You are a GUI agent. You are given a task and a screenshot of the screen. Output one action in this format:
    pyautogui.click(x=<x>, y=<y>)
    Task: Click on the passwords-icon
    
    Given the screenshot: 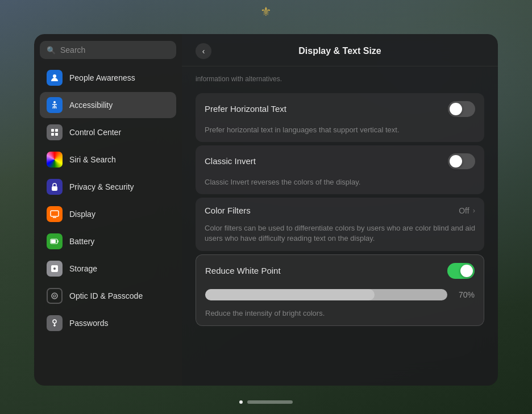 What is the action you would take?
    pyautogui.click(x=55, y=323)
    